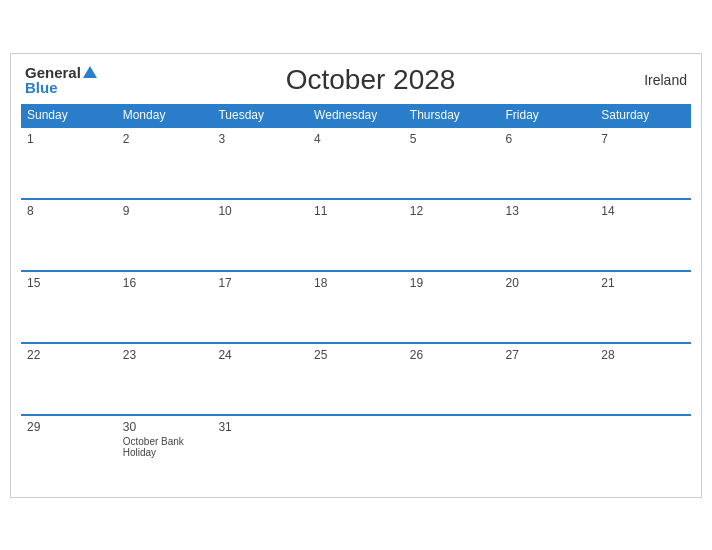 This screenshot has height=550, width=712. What do you see at coordinates (356, 451) in the screenshot?
I see `calendar-week-row: 2930October Bank Holiday31` at bounding box center [356, 451].